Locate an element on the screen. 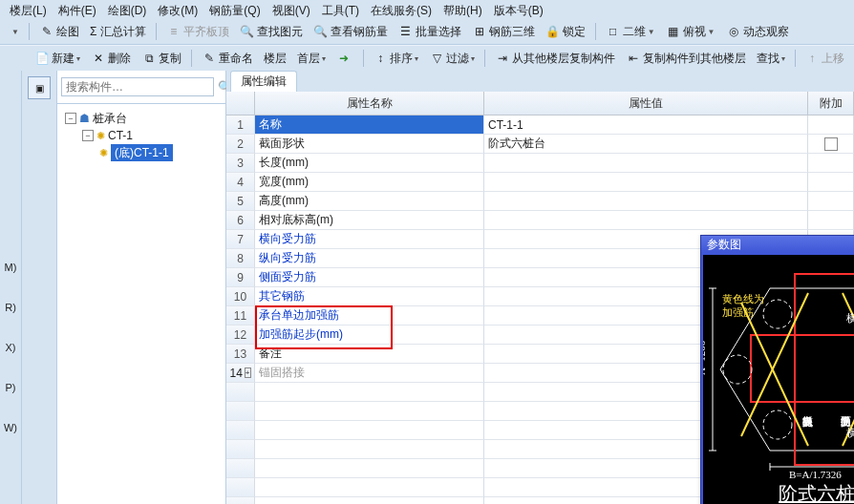 This screenshot has height=504, width=854. tb-copyfrom: ⇥从其他楼层复制构件 is located at coordinates (555, 58).